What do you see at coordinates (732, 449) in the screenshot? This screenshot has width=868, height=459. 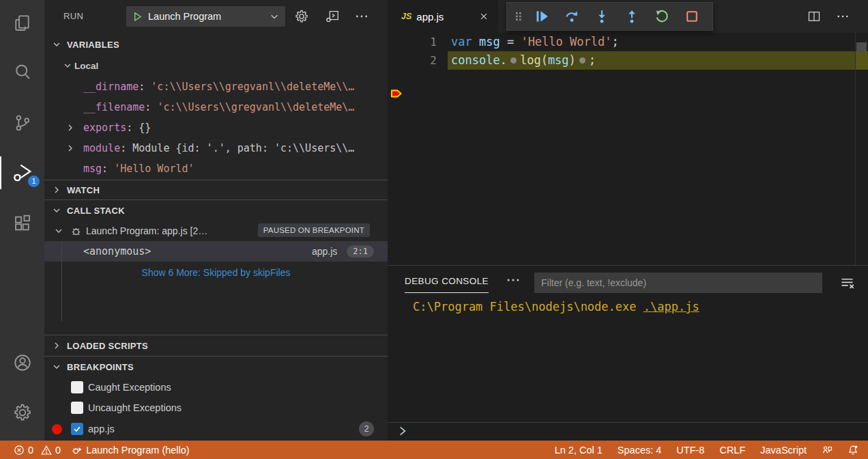 I see `eol-sequence: CRLF` at bounding box center [732, 449].